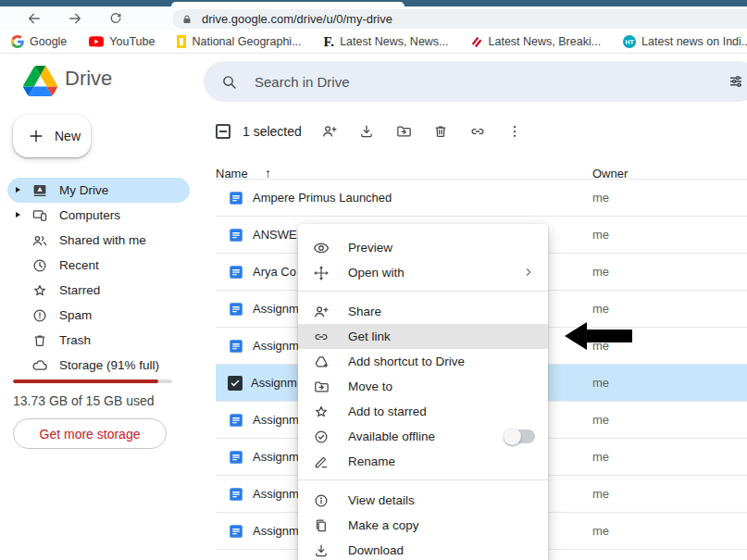 The image size is (747, 560). I want to click on search-bar, so click(476, 81).